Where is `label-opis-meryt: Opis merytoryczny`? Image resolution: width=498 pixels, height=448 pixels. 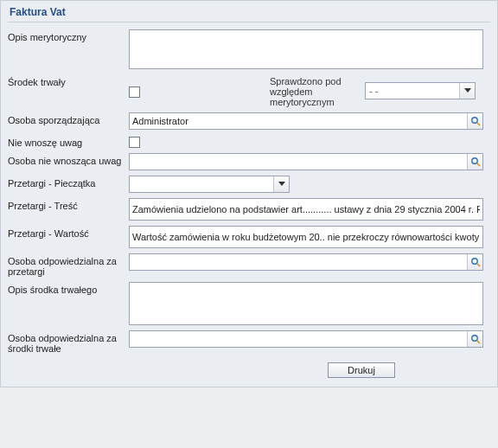
label-opis-meryt: Opis merytoryczny is located at coordinates (68, 36).